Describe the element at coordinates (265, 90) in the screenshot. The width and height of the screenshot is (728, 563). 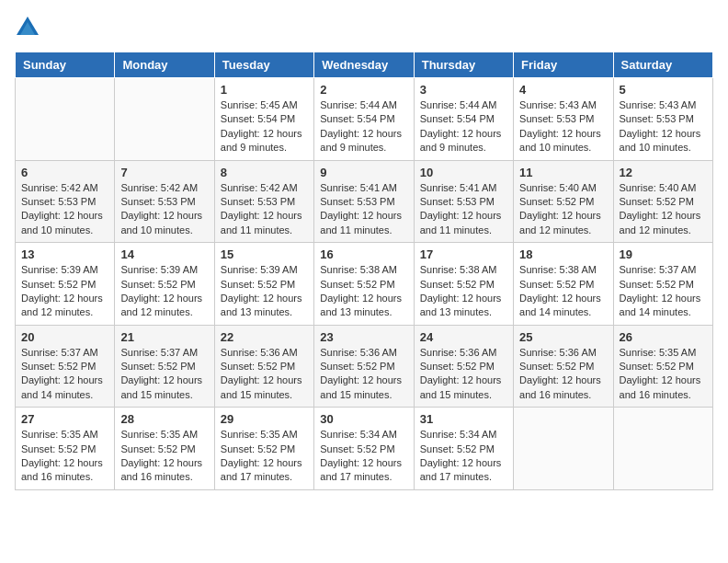
I see `day-number: 1` at that location.